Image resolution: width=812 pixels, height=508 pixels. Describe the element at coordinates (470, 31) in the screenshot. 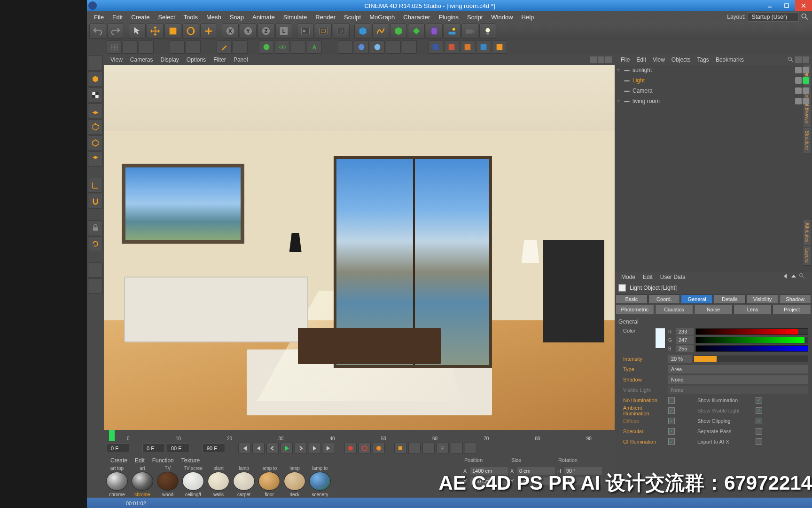

I see `camera-icon` at that location.